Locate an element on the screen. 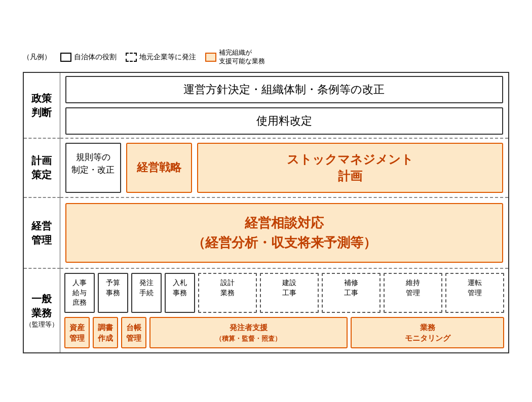 The height and width of the screenshot is (402, 532). ippan-orange-dacho: 台帳管理 is located at coordinates (134, 333).